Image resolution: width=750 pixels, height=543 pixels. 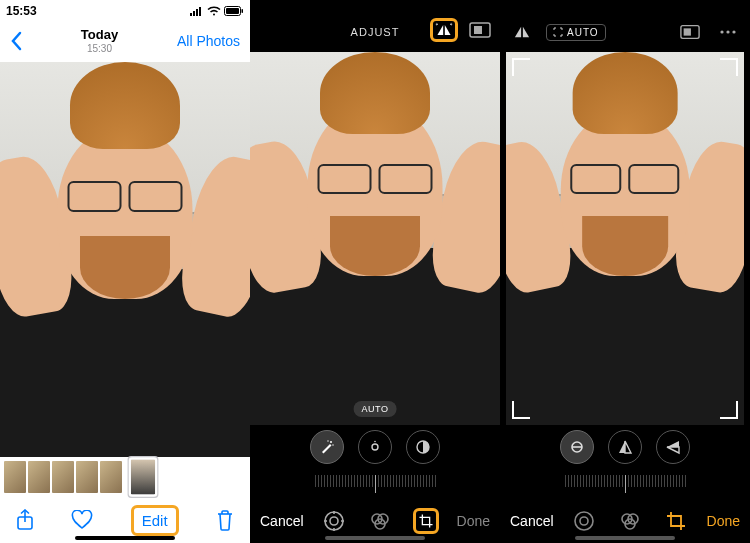 What do you see at coordinates (375, 32) in the screenshot?
I see `editor-top-bar: ADJUST` at bounding box center [375, 32].